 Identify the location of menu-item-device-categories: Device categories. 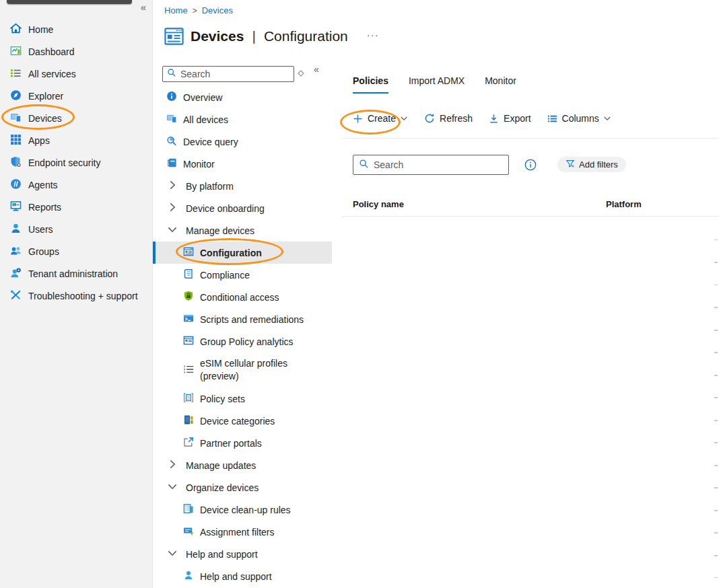
(242, 421).